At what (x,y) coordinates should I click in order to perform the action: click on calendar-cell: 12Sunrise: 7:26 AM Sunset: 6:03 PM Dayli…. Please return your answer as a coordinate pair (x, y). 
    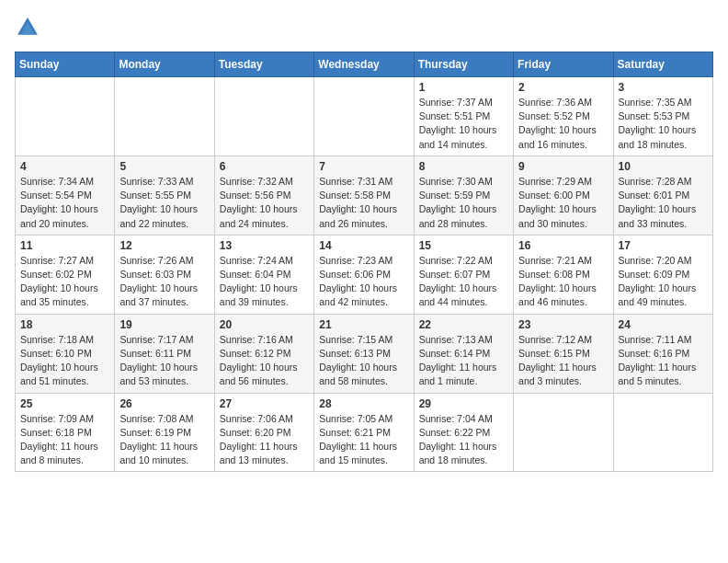
    Looking at the image, I should click on (165, 274).